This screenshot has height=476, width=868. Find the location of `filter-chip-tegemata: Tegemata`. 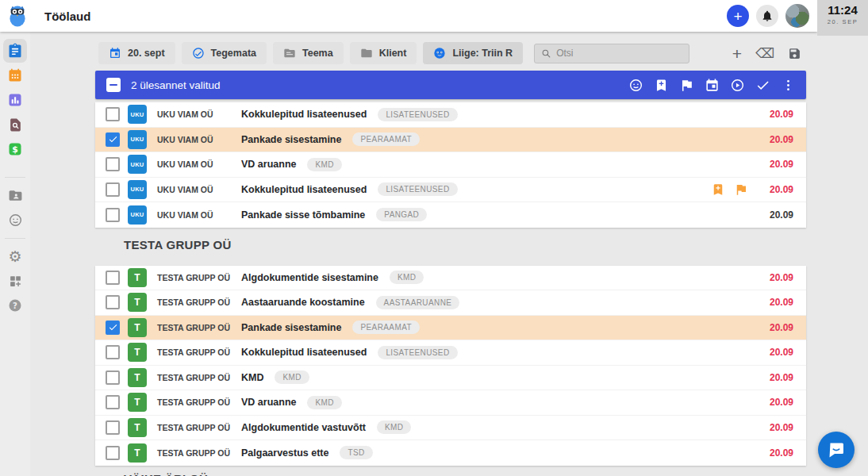

filter-chip-tegemata: Tegemata is located at coordinates (224, 53).